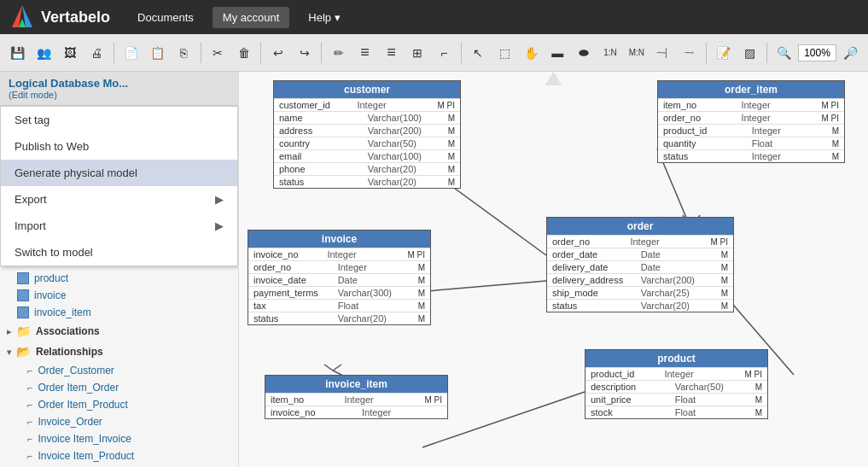 The image size is (868, 467). Describe the element at coordinates (444, 53) in the screenshot. I see `connect-button: ⌐` at that location.